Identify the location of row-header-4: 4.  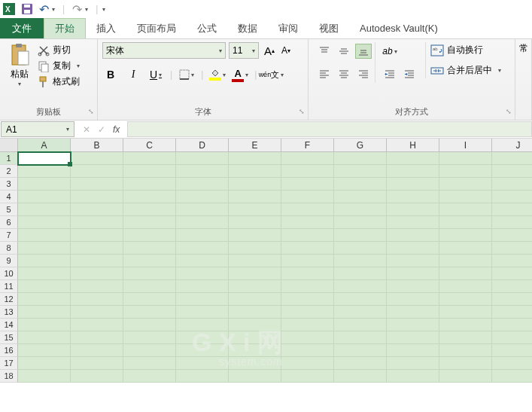
(9, 197).